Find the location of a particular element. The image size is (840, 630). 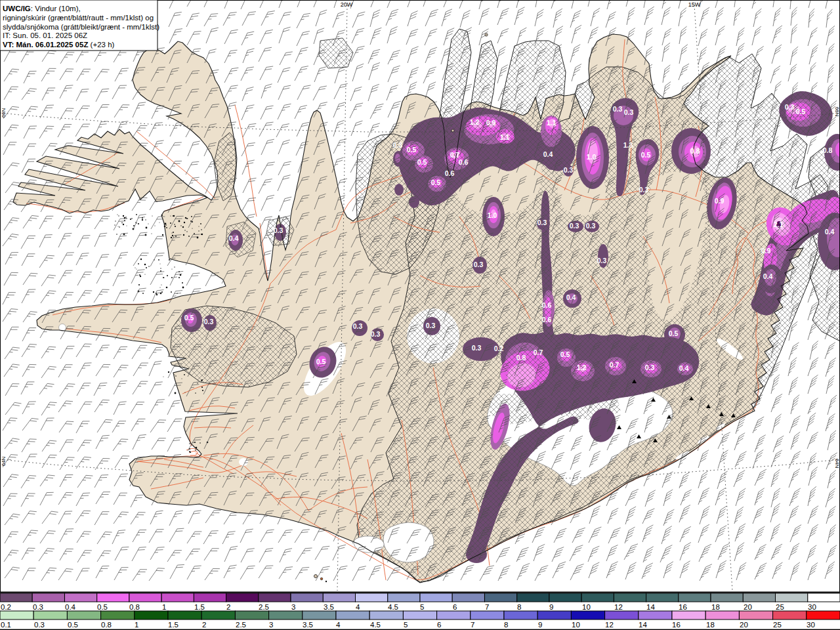

svg-text: 20W is located at coordinates (346, 5).